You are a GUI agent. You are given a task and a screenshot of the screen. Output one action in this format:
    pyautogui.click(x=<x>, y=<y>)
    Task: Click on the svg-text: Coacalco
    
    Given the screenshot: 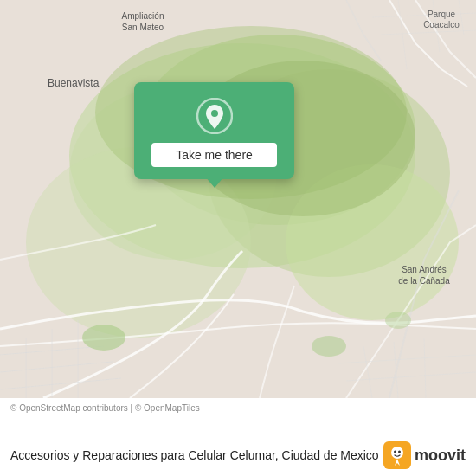 What is the action you would take?
    pyautogui.click(x=441, y=24)
    